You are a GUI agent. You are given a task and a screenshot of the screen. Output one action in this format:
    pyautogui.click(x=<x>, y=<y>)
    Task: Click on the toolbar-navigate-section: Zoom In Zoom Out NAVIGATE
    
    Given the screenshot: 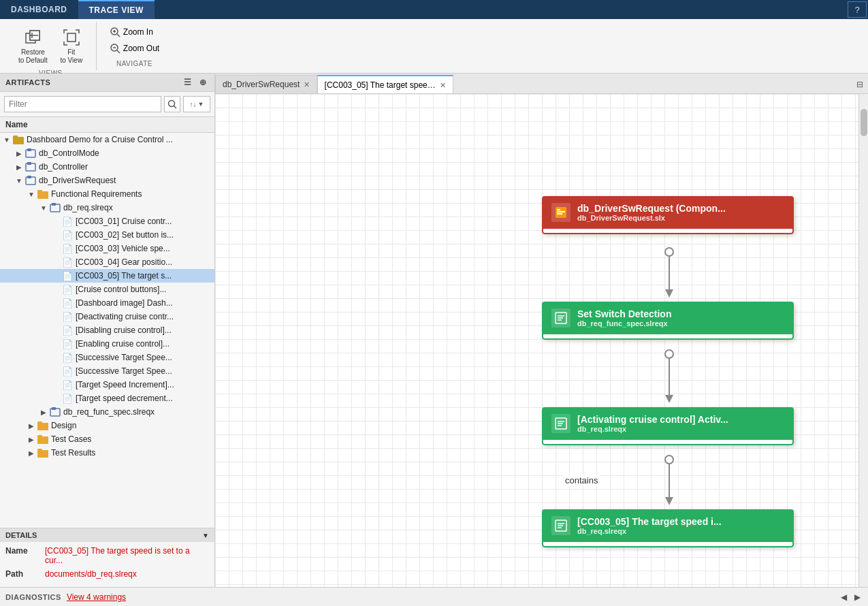 What is the action you would take?
    pyautogui.click(x=135, y=46)
    